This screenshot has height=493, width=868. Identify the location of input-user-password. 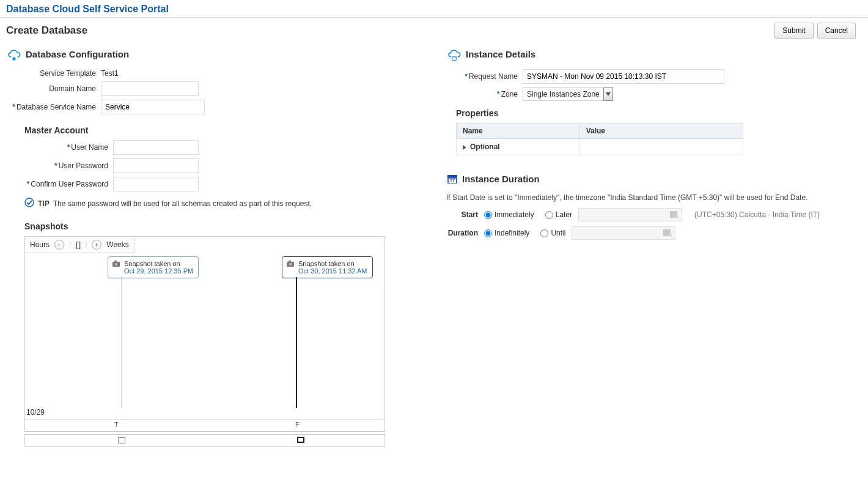
(156, 166).